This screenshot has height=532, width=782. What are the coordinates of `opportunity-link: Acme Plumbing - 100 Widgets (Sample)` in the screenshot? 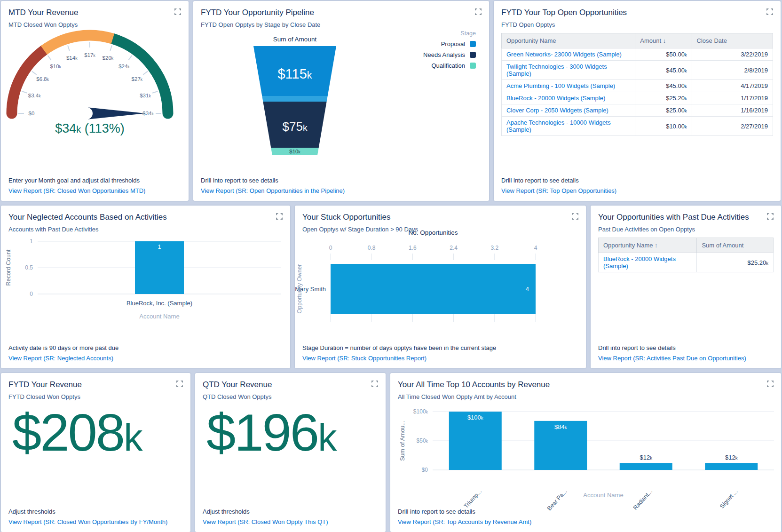 It's located at (561, 86).